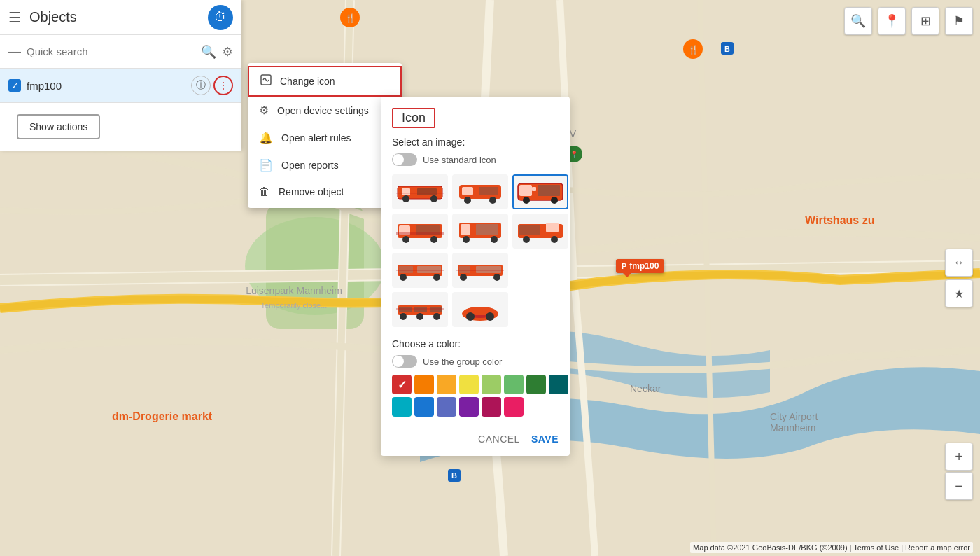  What do you see at coordinates (959, 457) in the screenshot?
I see `map-zoom-in-btn: +` at bounding box center [959, 457].